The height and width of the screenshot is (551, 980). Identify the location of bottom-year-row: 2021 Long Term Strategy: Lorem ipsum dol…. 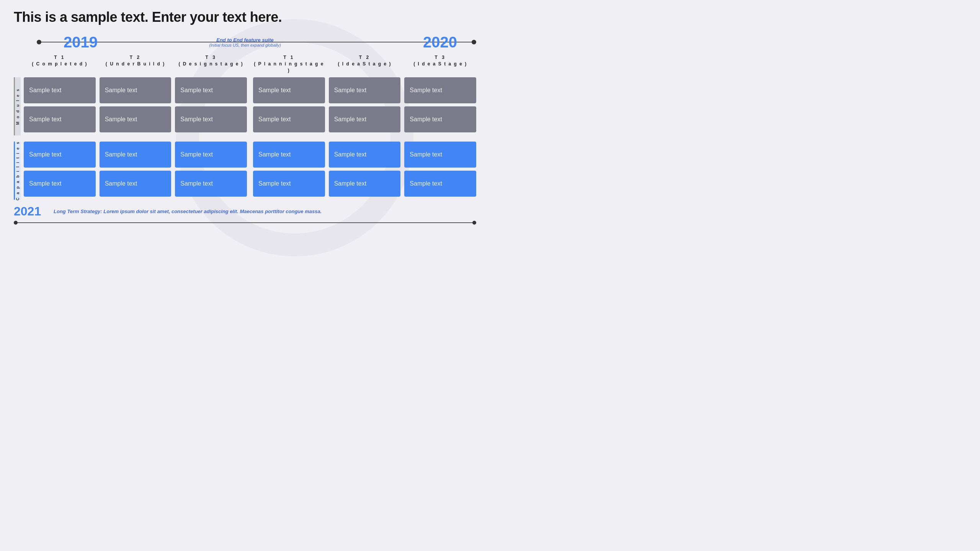
(245, 211).